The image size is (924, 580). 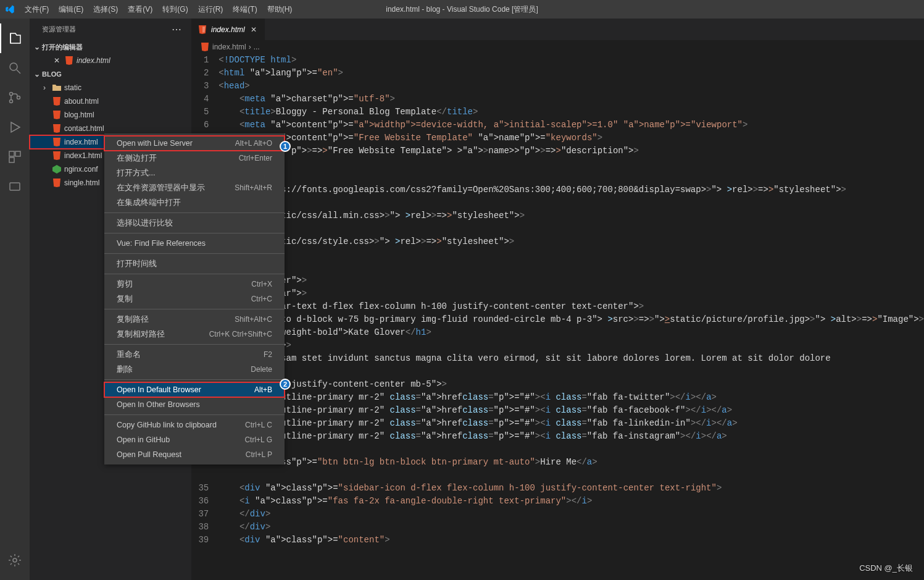 I want to click on more-actions-icon: ⋯, so click(x=177, y=30).